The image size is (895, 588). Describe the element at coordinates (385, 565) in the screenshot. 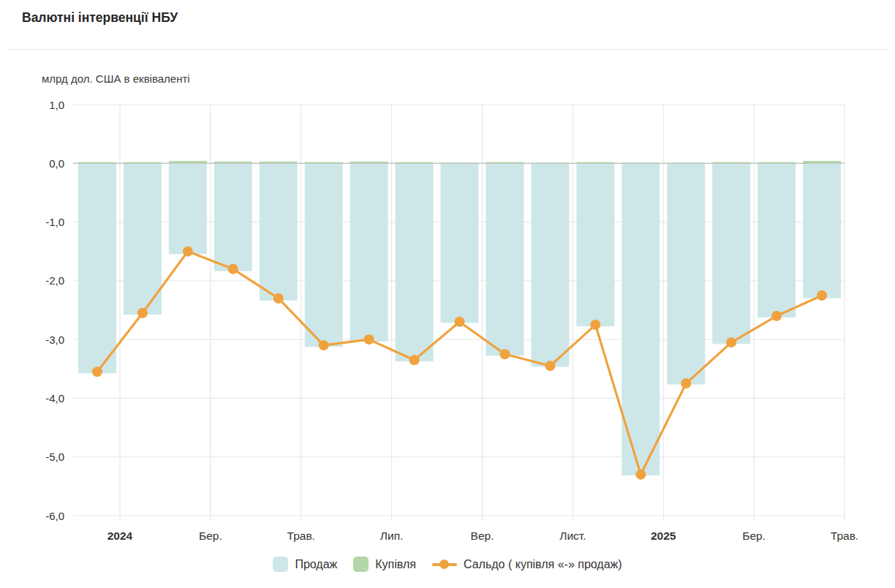

I see `legend-item-kupivlia: Купівля` at that location.